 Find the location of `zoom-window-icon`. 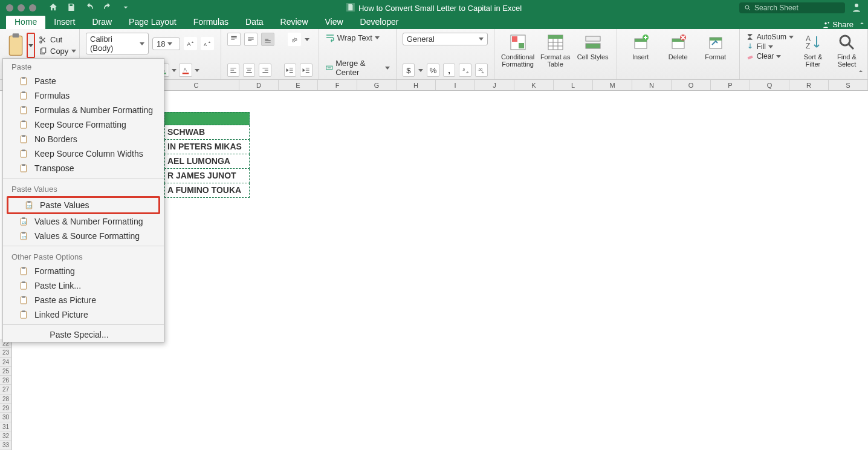

zoom-window-icon is located at coordinates (33, 8).